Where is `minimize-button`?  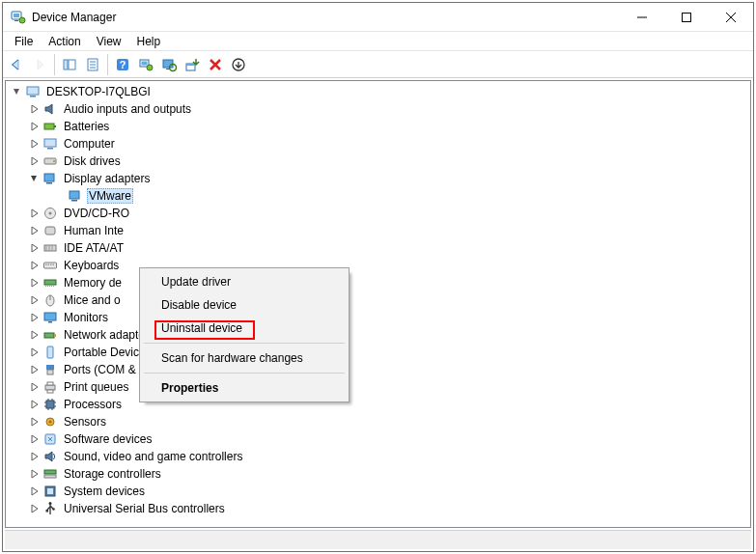
minimize-button is located at coordinates (642, 17).